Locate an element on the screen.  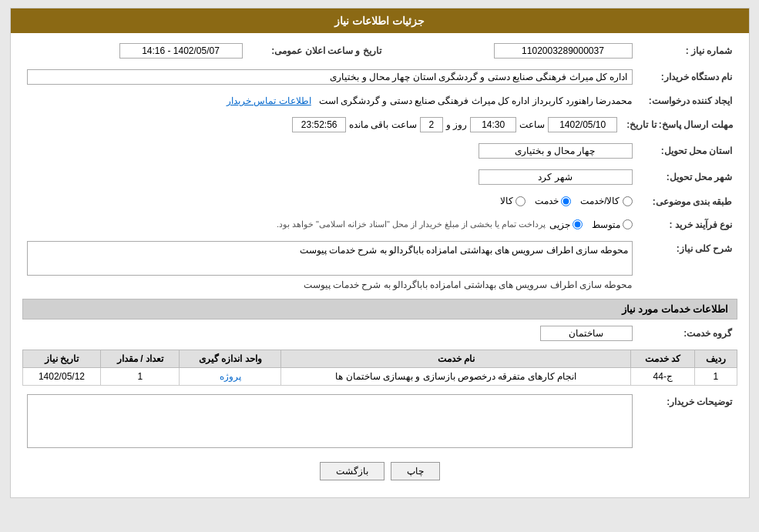
category-radio-group: کالا/خدمت خدمت کالا is located at coordinates (566, 201).